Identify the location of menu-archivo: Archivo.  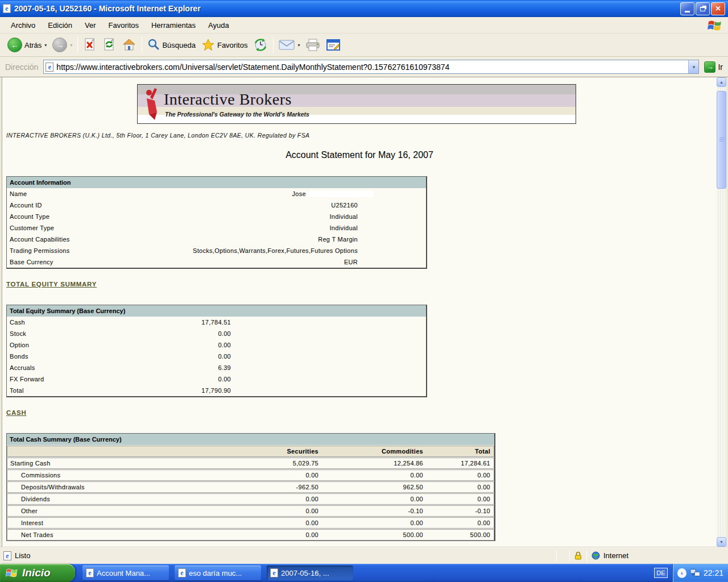
(23, 25).